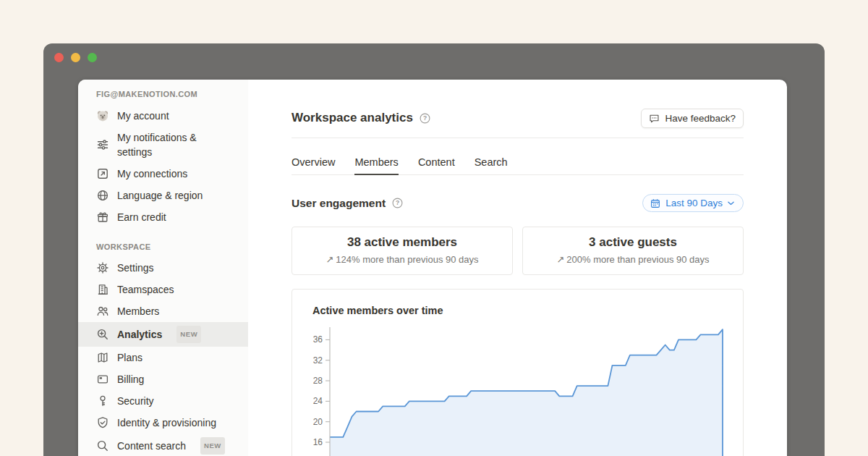 This screenshot has height=456, width=868. Describe the element at coordinates (103, 174) in the screenshot. I see `arrow-up-right-box-icon` at that location.